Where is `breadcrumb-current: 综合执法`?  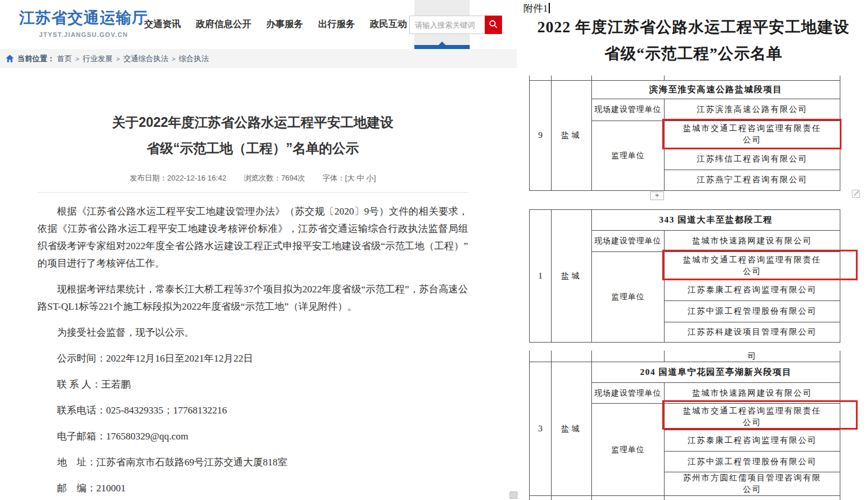
breadcrumb-current: 综合执法 is located at coordinates (194, 59).